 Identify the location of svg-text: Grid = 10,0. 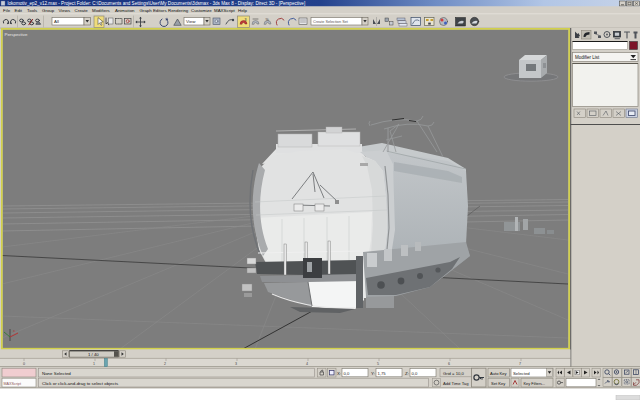
(454, 374).